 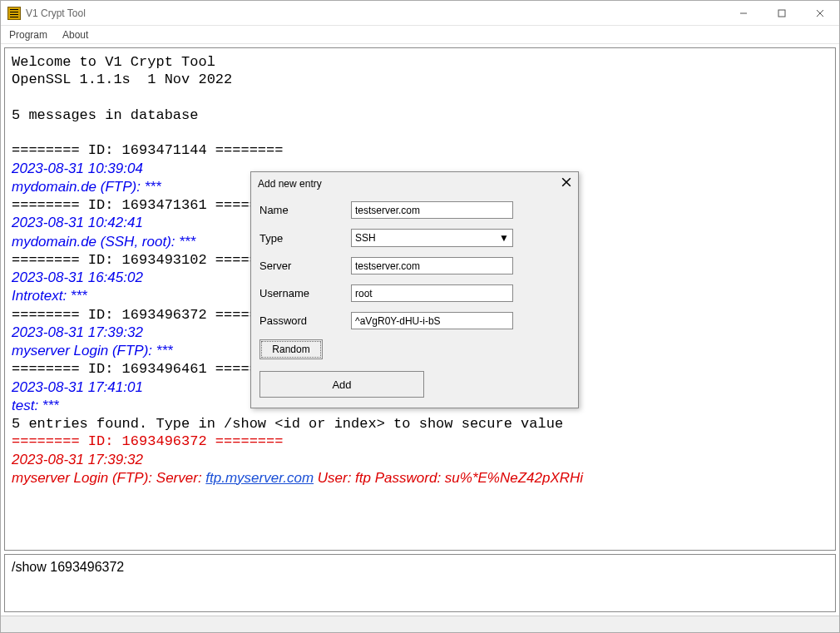 What do you see at coordinates (782, 13) in the screenshot?
I see `window-controls` at bounding box center [782, 13].